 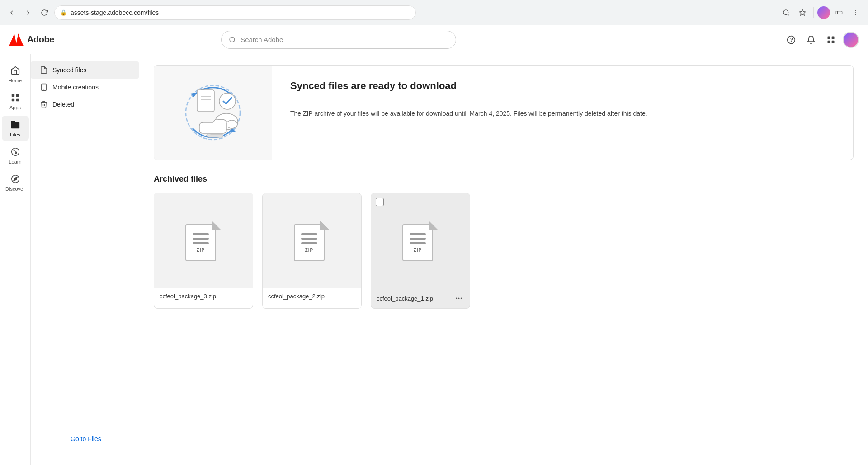 What do you see at coordinates (821, 13) in the screenshot?
I see `browser-actions` at bounding box center [821, 13].